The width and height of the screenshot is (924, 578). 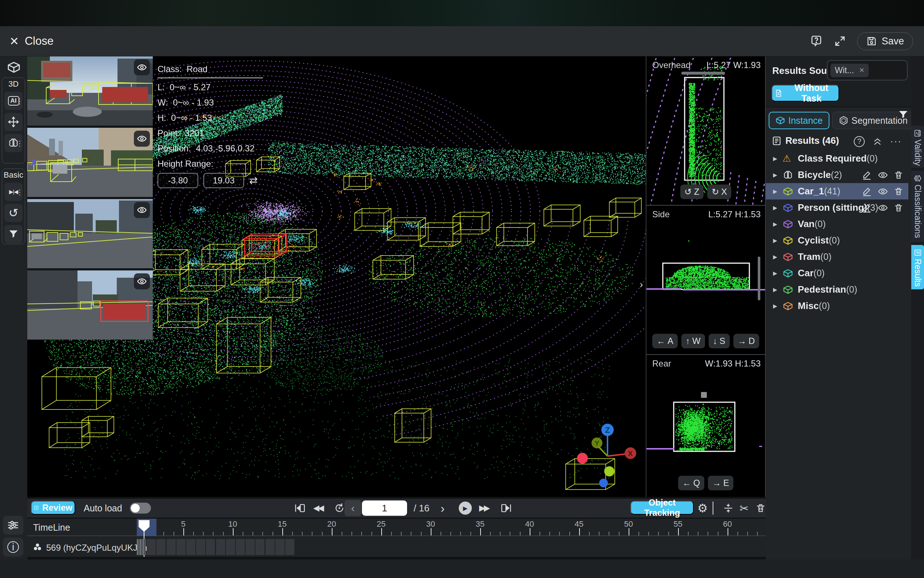 What do you see at coordinates (918, 267) in the screenshot?
I see `tab-results: Results` at bounding box center [918, 267].